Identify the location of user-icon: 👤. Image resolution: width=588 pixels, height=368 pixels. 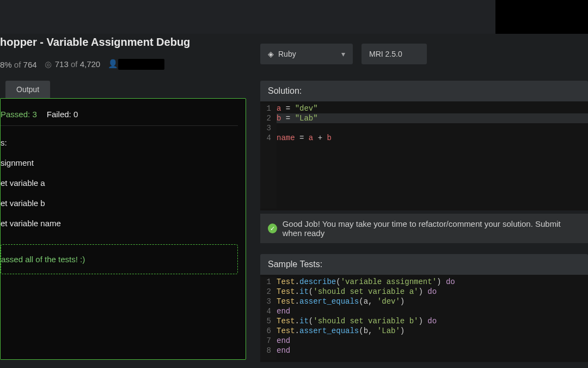
(113, 63).